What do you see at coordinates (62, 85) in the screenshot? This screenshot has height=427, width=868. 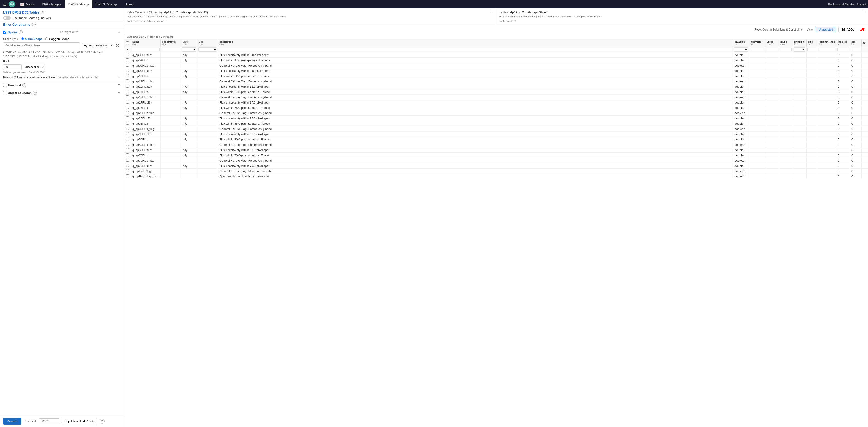 I see `temporal-section-header: Temporal ? ▼` at bounding box center [62, 85].